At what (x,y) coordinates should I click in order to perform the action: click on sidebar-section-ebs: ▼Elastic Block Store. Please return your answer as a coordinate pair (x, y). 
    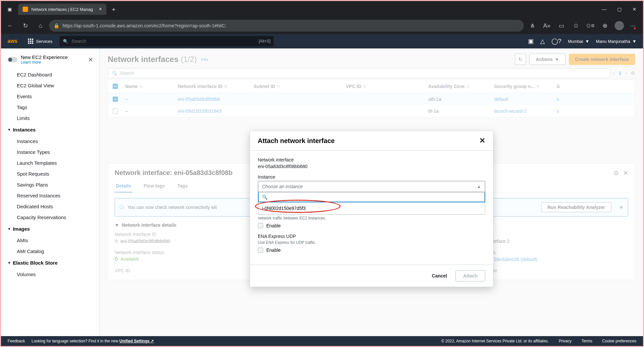
    Looking at the image, I should click on (50, 263).